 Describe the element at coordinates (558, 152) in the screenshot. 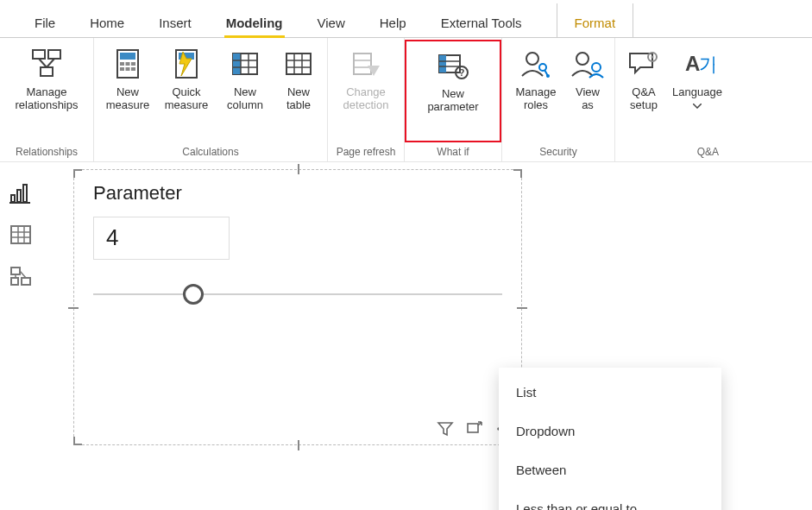

I see `group-security-label: Security` at that location.